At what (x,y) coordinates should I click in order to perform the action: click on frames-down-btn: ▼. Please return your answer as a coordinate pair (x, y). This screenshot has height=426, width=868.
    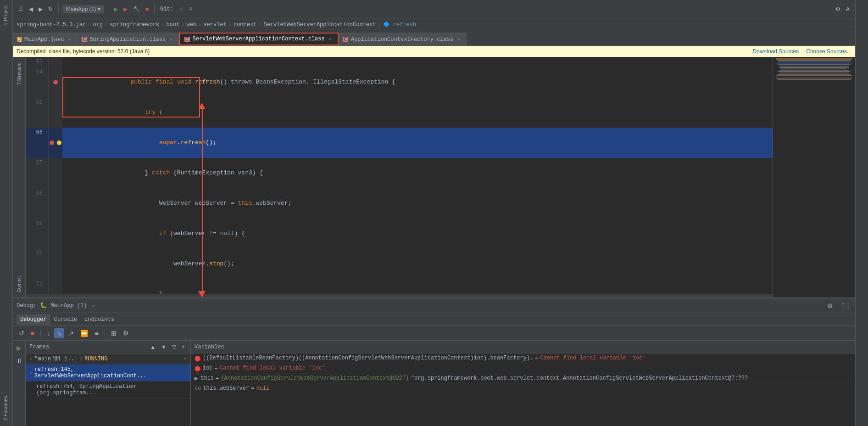
    Looking at the image, I should click on (164, 347).